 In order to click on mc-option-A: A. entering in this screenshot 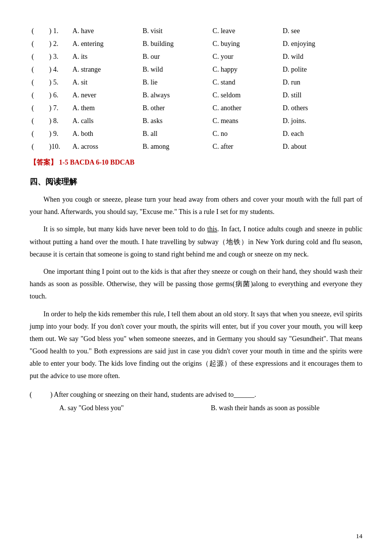, I will do `click(106, 44)`.